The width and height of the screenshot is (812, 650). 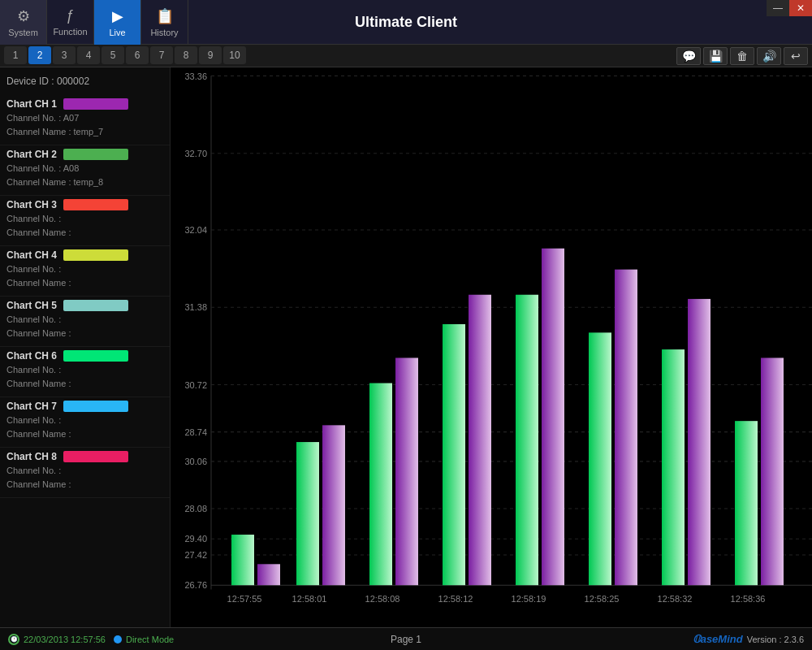 I want to click on svg-text: 30.06, so click(x=197, y=462).